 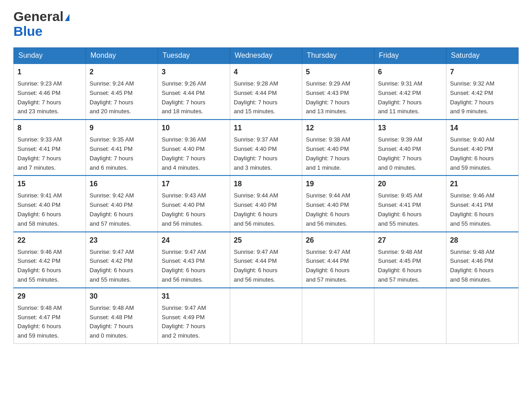 What do you see at coordinates (266, 128) in the screenshot?
I see `day-number: 11` at bounding box center [266, 128].